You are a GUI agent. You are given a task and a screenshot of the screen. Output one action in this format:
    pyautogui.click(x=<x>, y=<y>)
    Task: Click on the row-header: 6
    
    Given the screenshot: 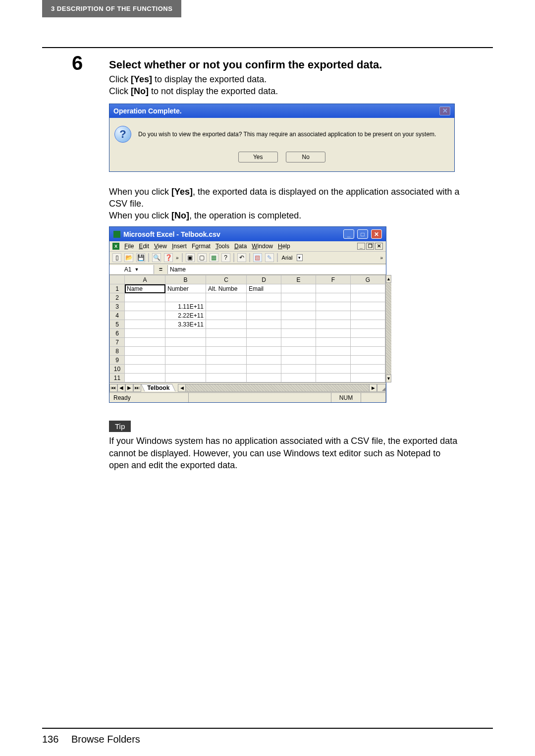 What is the action you would take?
    pyautogui.click(x=117, y=333)
    